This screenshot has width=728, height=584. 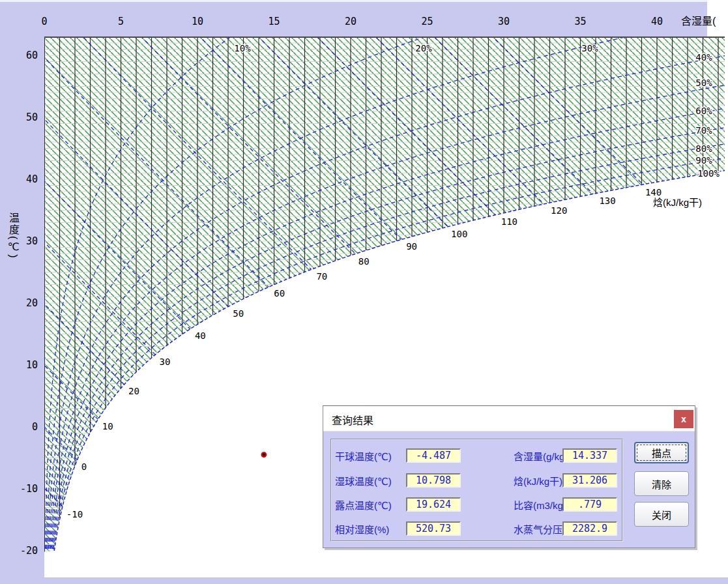 I want to click on svg-text: 10%, so click(x=242, y=48).